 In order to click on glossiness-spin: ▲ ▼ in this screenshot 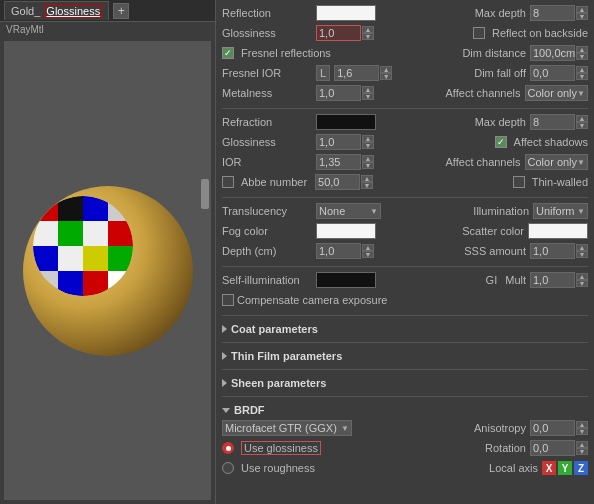, I will do `click(368, 33)`.